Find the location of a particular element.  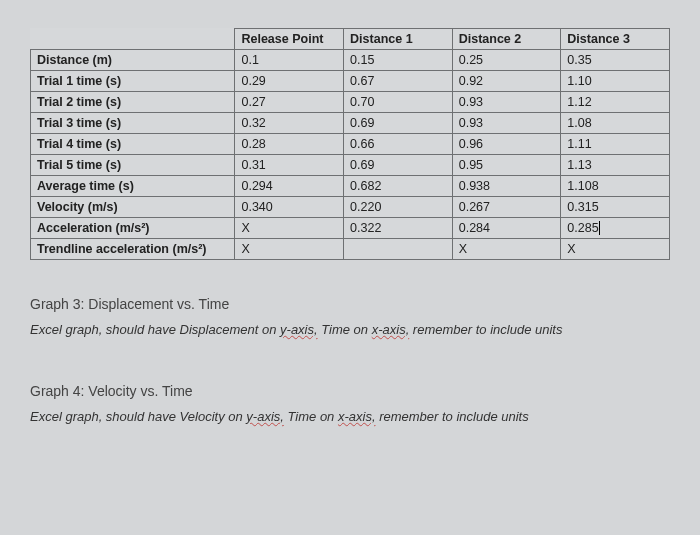

cell: 0.315 is located at coordinates (616, 208).